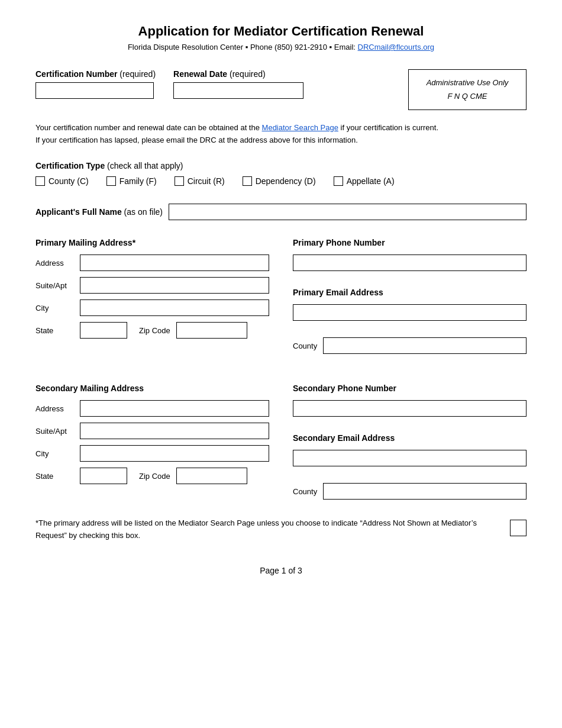 The height and width of the screenshot is (728, 562). What do you see at coordinates (200, 181) in the screenshot?
I see `checkbox-circuit: Circuit (R)` at bounding box center [200, 181].